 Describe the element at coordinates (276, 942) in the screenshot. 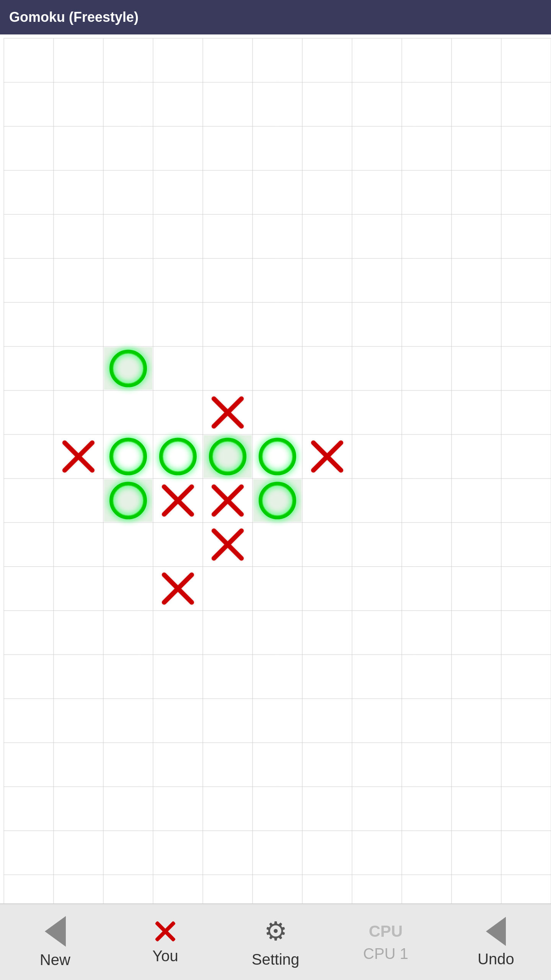

I see `toolbar: New You ⚙ Setting CPU CPU 1 Undo` at that location.